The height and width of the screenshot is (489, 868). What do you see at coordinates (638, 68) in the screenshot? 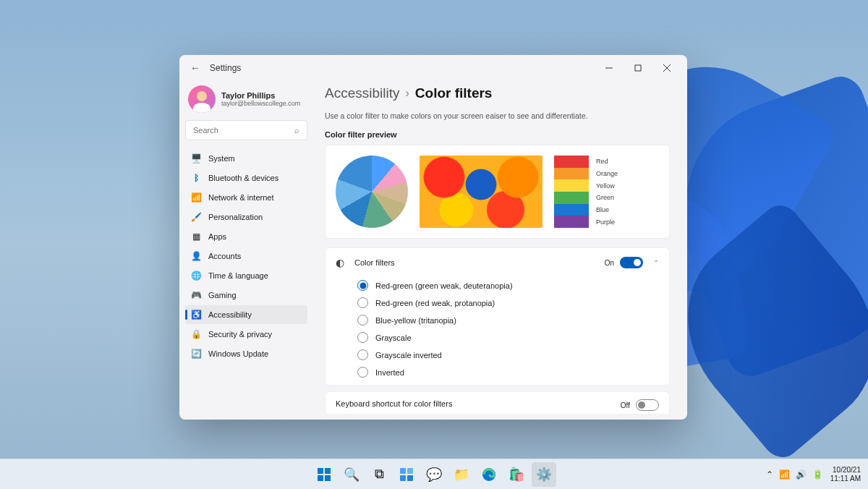
I see `window-controls` at bounding box center [638, 68].